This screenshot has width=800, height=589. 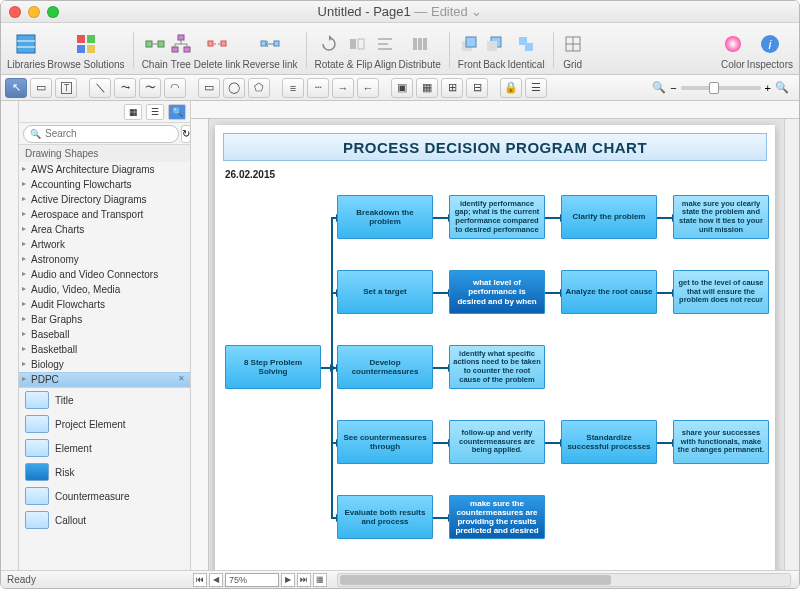 What do you see at coordinates (720, 88) in the screenshot?
I see `zoom-slider: 🔍 − + 🔍` at bounding box center [720, 88].